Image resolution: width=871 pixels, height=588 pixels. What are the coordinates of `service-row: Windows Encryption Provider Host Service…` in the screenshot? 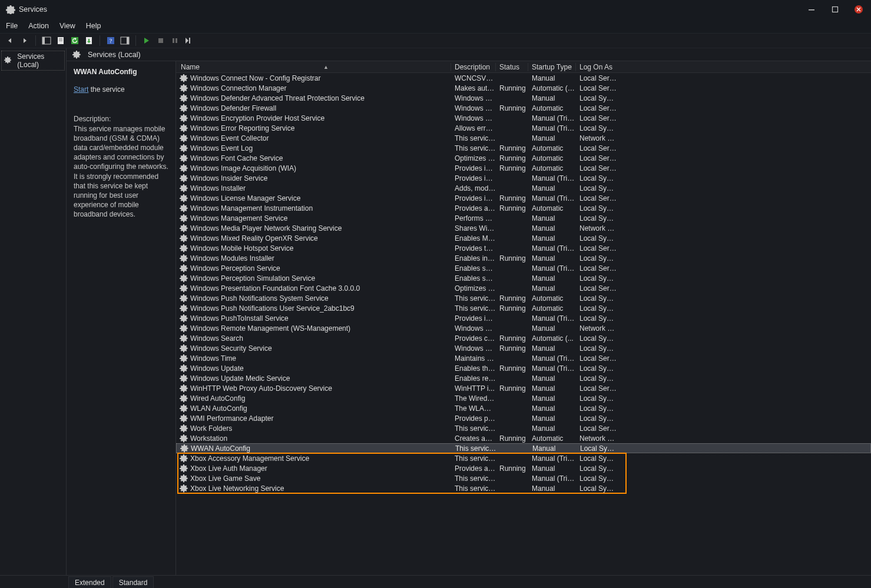 It's located at (524, 118).